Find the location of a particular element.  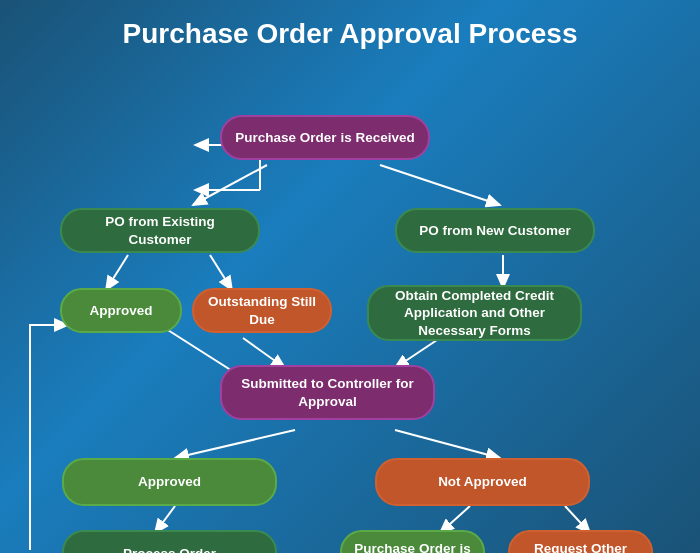

node-purchase-order-revised: Purchase Order is Revised is located at coordinates (412, 542).